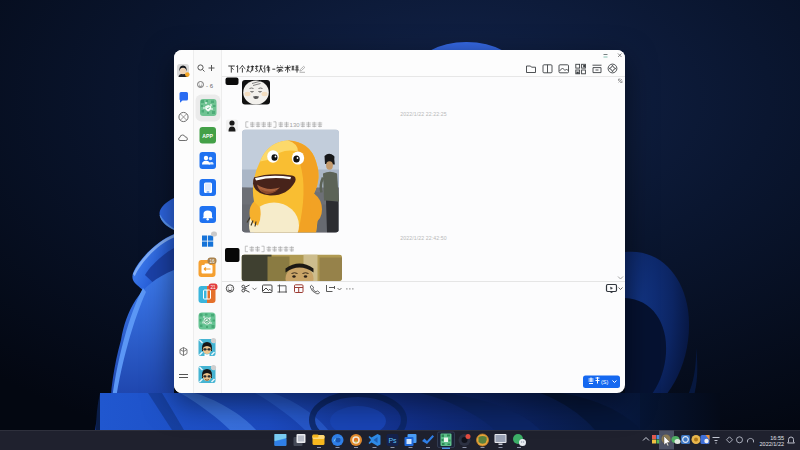 The height and width of the screenshot is (450, 800). What do you see at coordinates (210, 86) in the screenshot?
I see `svg-text: - 6` at bounding box center [210, 86].